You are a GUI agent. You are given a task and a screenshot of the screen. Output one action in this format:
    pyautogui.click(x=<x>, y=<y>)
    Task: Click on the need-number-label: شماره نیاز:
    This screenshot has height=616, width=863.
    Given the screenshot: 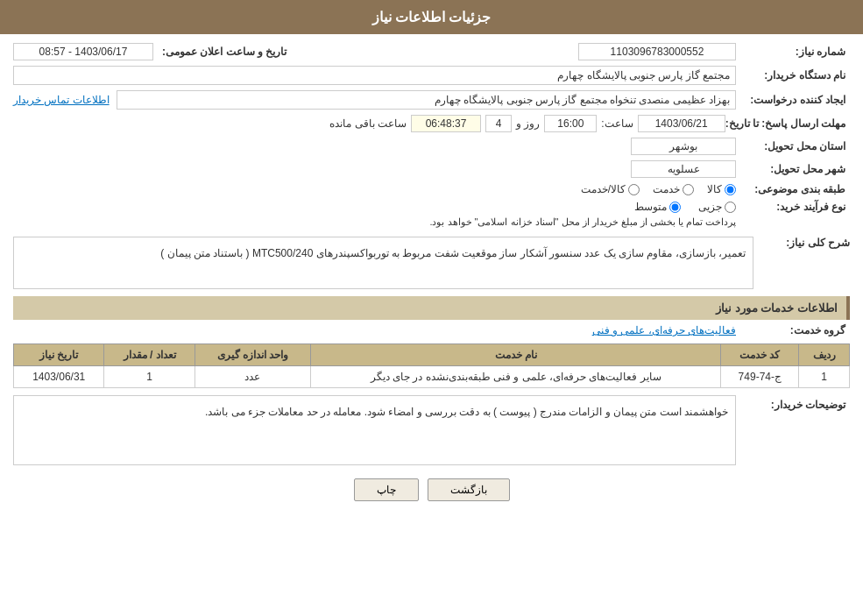 What is the action you would take?
    pyautogui.click(x=793, y=52)
    